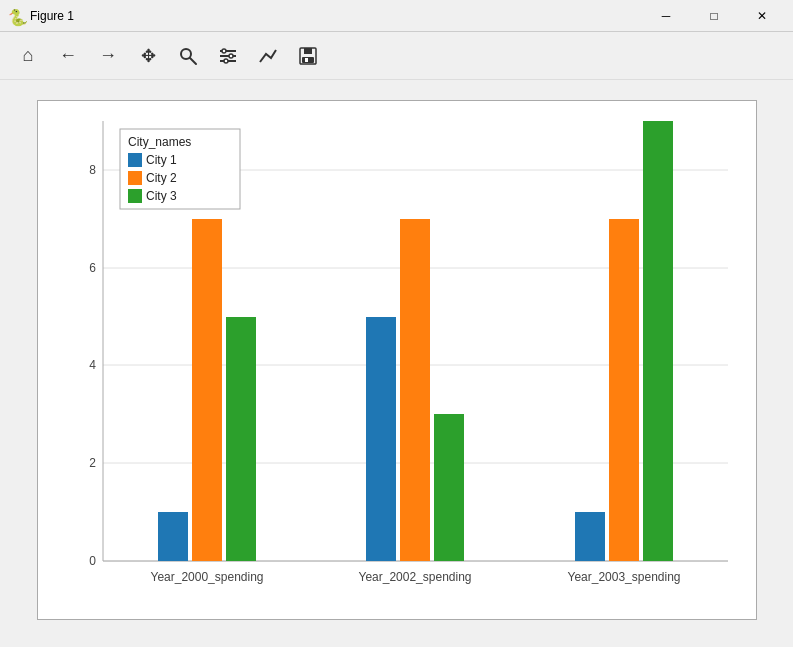 This screenshot has width=793, height=647. What do you see at coordinates (449, 488) in the screenshot?
I see `bar-2002-city3` at bounding box center [449, 488].